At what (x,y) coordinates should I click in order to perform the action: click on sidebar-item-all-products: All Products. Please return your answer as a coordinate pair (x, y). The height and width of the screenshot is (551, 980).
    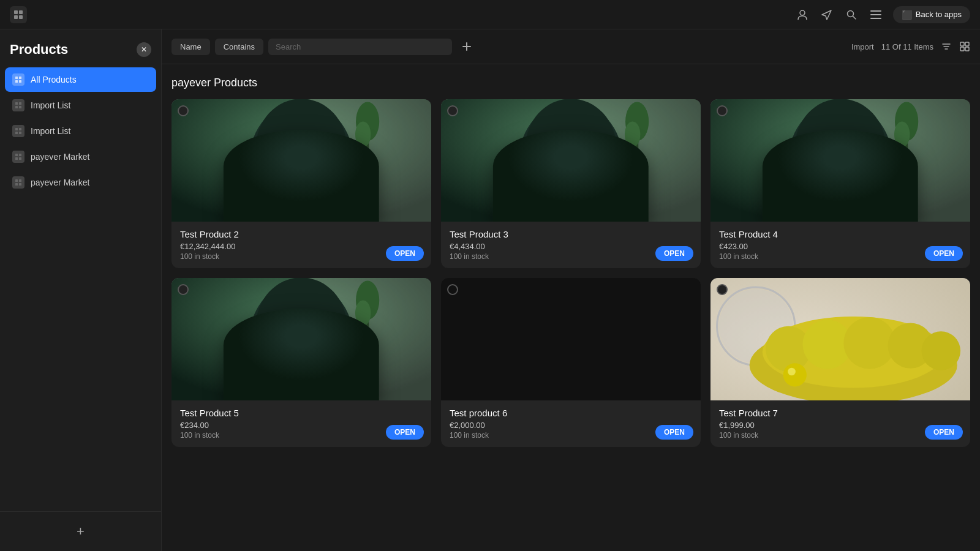
    Looking at the image, I should click on (81, 80).